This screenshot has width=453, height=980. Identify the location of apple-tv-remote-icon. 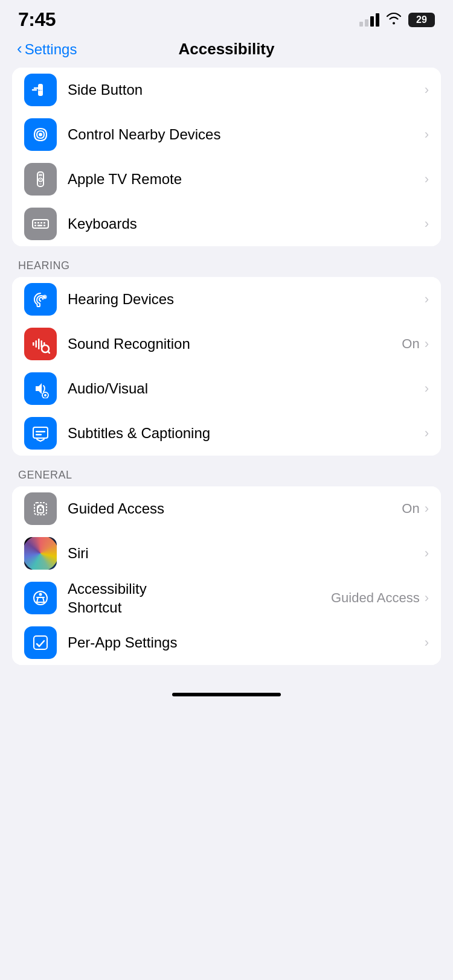
(40, 179).